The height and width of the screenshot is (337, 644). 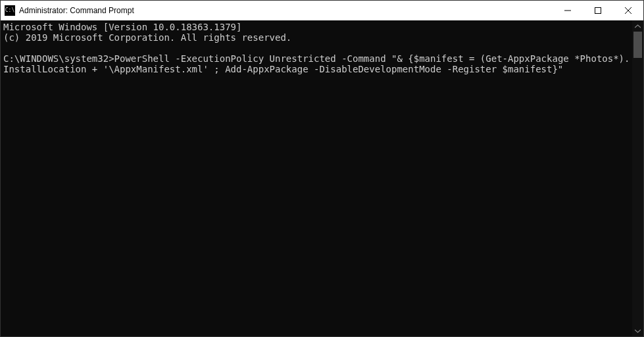 What do you see at coordinates (598, 11) in the screenshot?
I see `maximize-icon` at bounding box center [598, 11].